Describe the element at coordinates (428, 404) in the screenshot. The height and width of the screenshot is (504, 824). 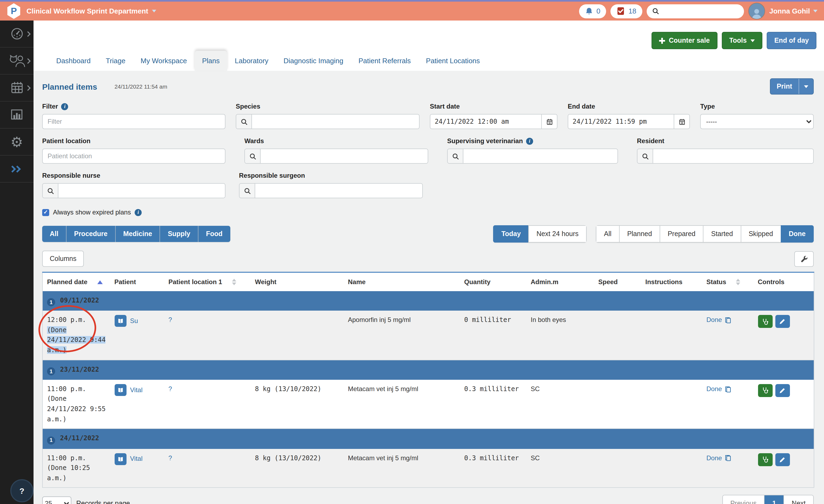
I see `table-row: 11:00 p.m. (Done 24/11/2022 9:55 a.m.) V…` at that location.